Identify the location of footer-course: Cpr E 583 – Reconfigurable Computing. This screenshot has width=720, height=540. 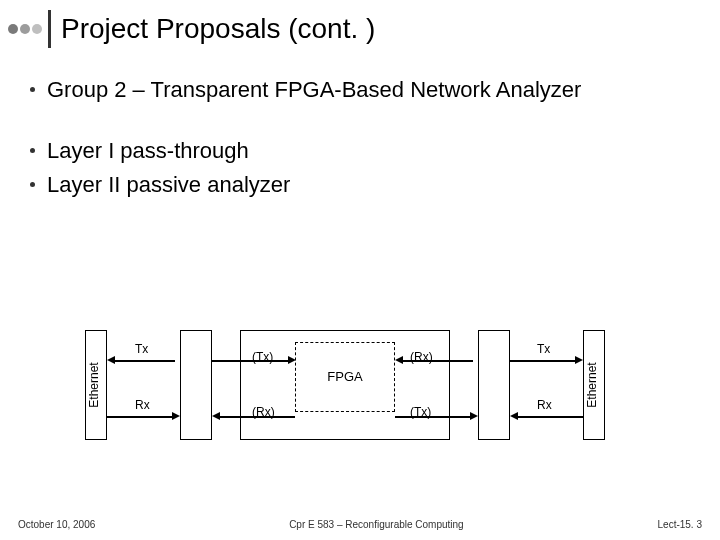
(376, 524).